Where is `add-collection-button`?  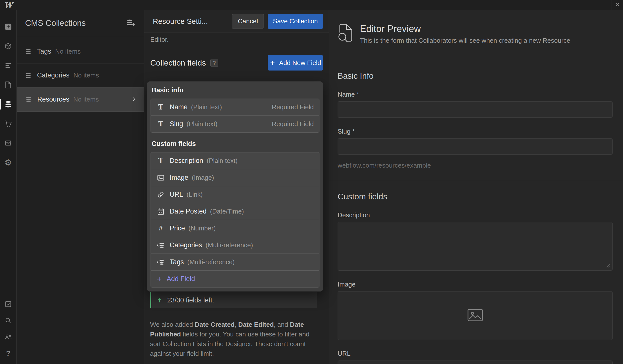 add-collection-button is located at coordinates (131, 23).